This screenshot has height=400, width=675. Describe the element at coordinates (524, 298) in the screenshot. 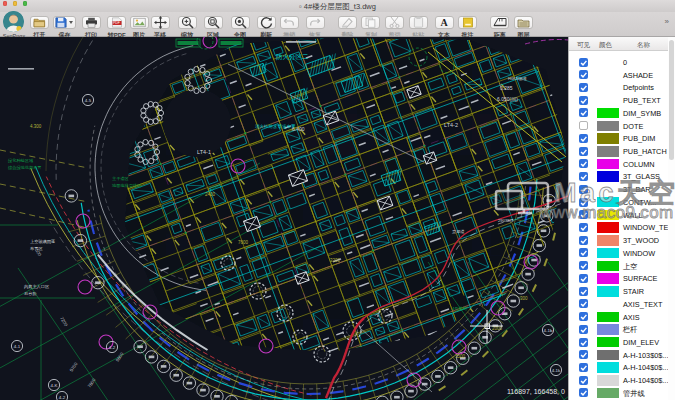

I see `svg-text: 300` at that location.